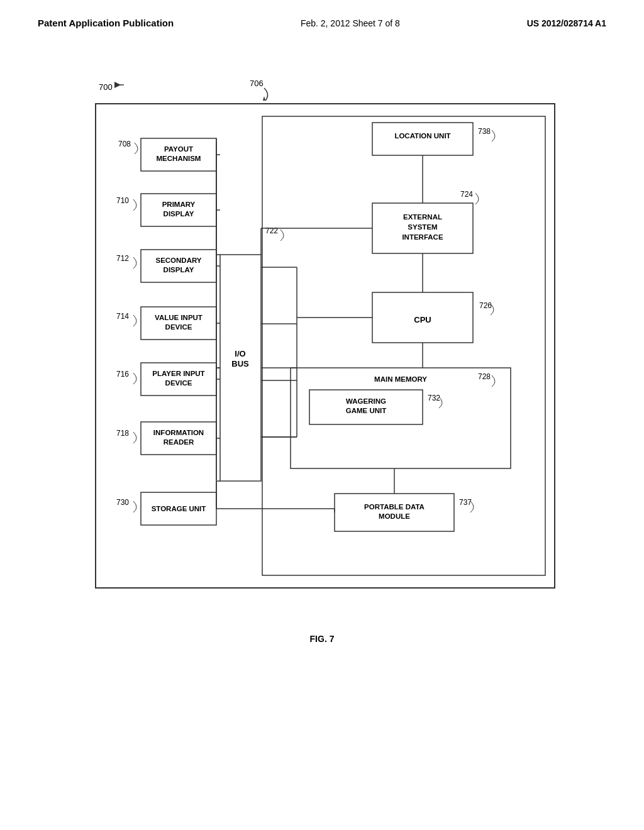 The height and width of the screenshot is (830, 644). I want to click on header-left: Patent Application Publication, so click(106, 23).